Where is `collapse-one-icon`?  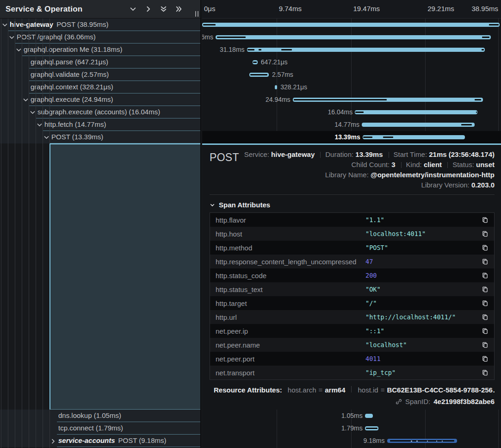
collapse-one-icon is located at coordinates (133, 9).